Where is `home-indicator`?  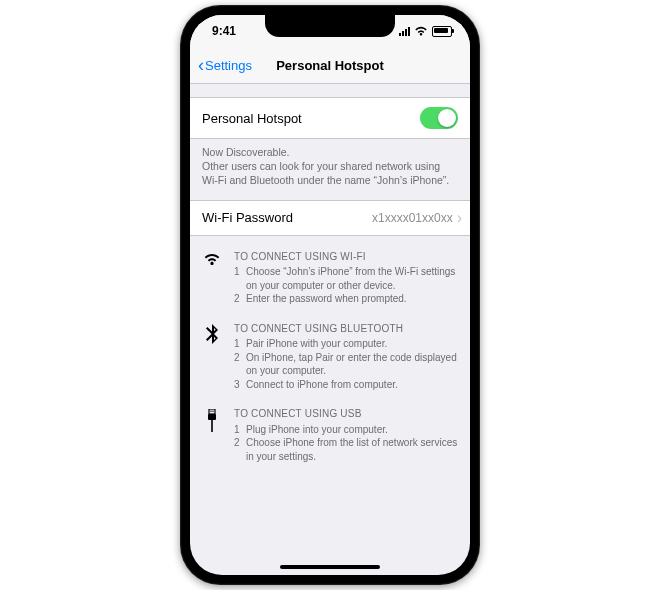
home-indicator is located at coordinates (330, 567).